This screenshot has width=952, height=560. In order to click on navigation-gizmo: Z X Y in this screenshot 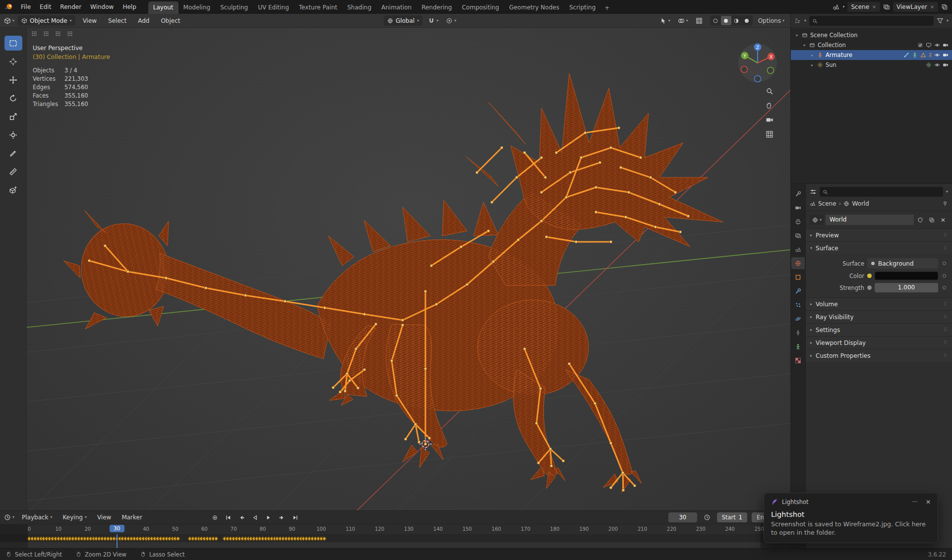, I will do `click(758, 61)`.